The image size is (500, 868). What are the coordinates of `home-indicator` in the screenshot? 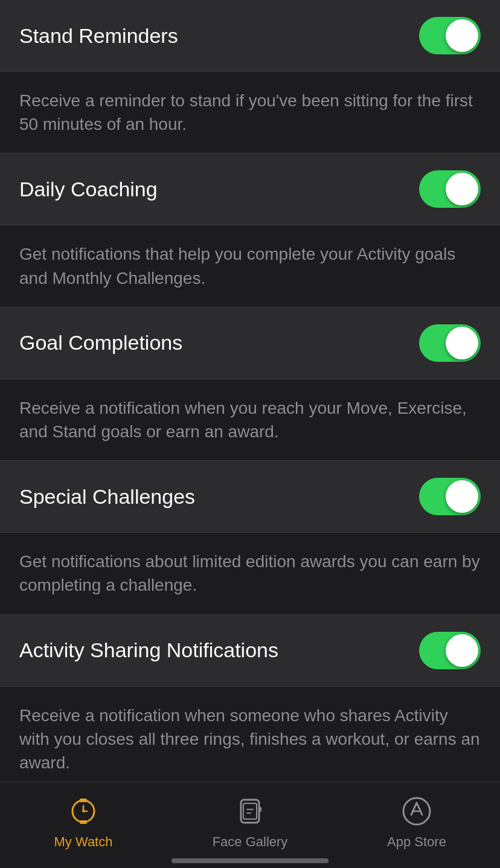 It's located at (250, 861).